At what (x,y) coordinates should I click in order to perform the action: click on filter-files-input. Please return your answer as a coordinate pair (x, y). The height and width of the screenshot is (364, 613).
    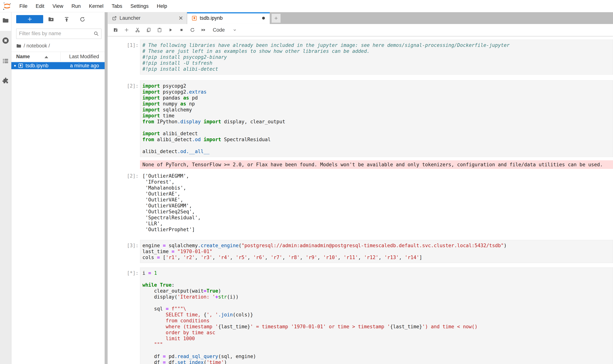
    Looking at the image, I should click on (55, 33).